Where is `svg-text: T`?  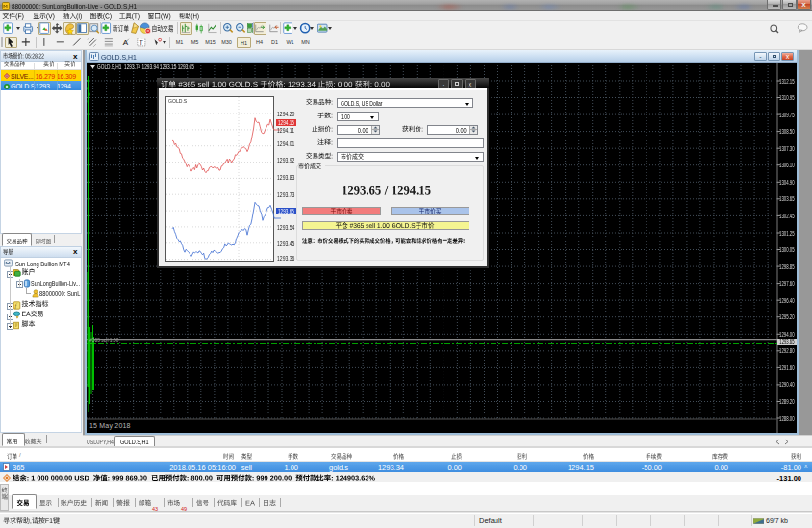
svg-text: T is located at coordinates (142, 42).